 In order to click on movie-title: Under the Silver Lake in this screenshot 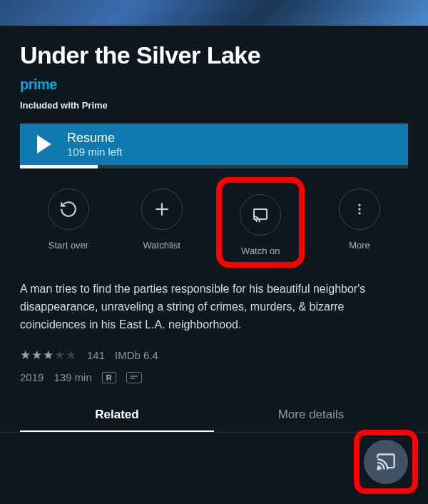, I will do `click(214, 56)`.